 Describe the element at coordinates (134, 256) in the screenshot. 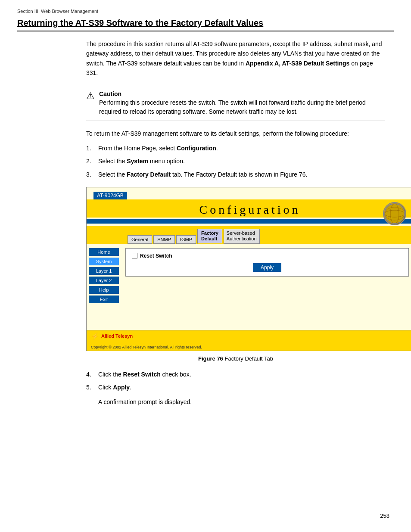

I see `reset-switch-checkbox` at that location.